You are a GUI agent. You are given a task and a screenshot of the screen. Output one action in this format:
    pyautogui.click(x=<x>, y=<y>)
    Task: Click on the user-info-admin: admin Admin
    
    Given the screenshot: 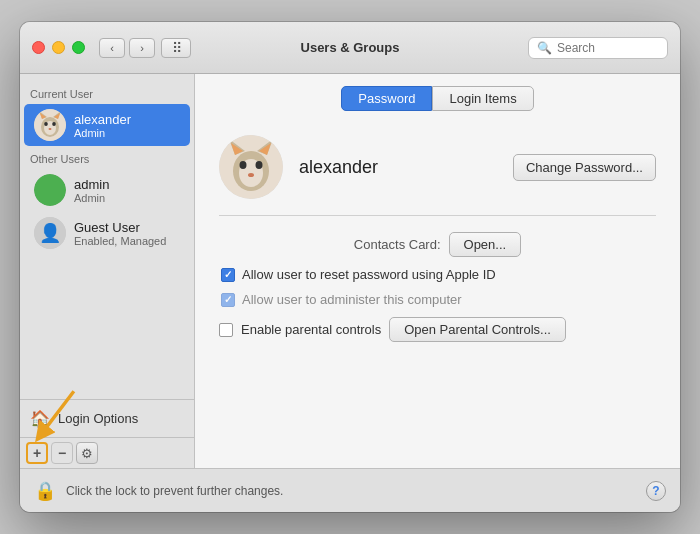 What is the action you would take?
    pyautogui.click(x=92, y=190)
    